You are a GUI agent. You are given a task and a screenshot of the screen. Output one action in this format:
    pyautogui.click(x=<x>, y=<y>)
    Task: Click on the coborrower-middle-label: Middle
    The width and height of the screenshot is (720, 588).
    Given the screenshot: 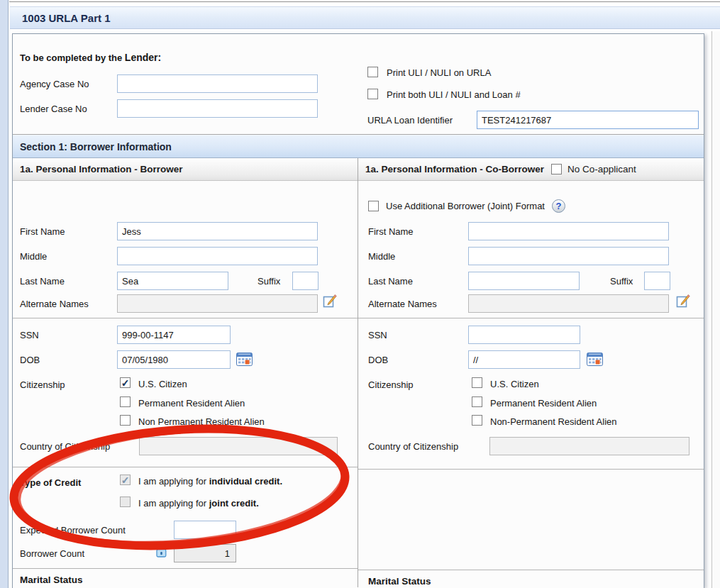 What is the action you would take?
    pyautogui.click(x=382, y=257)
    